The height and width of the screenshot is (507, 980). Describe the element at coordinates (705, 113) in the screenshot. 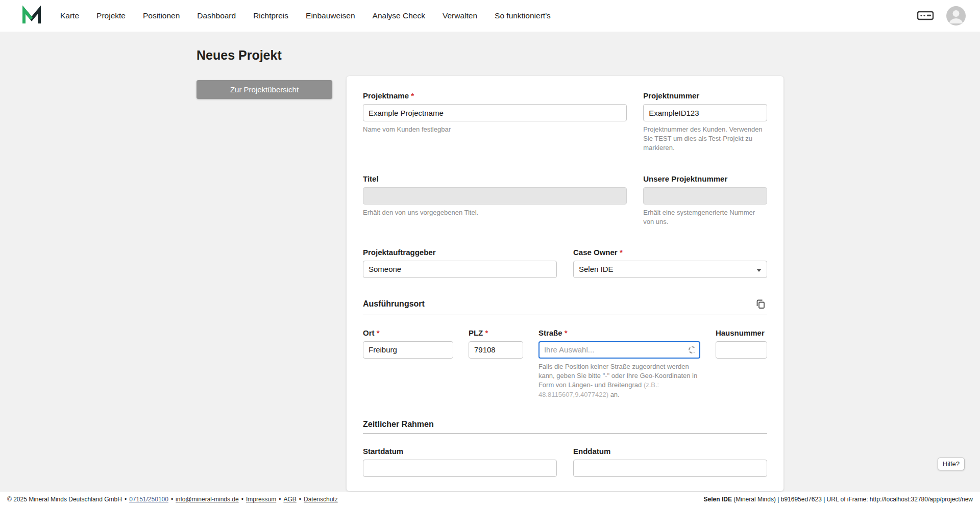

I see `projektnummer-input` at that location.